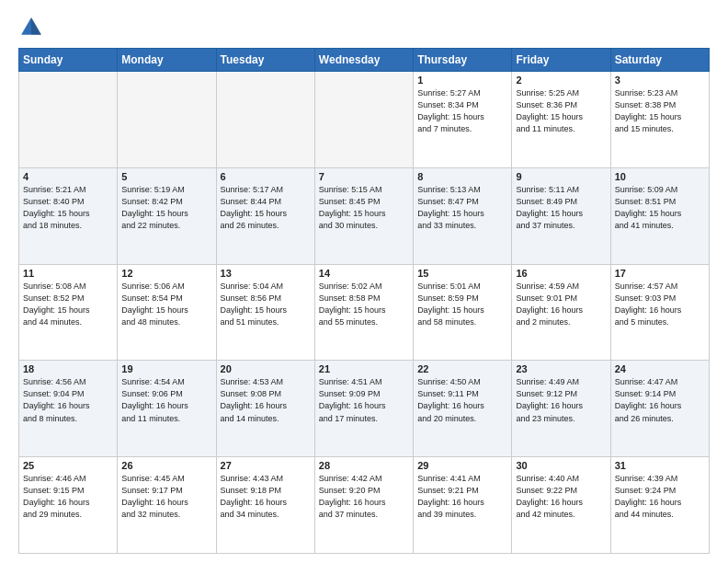 The image size is (728, 563). What do you see at coordinates (462, 80) in the screenshot?
I see `day-number: 1` at bounding box center [462, 80].